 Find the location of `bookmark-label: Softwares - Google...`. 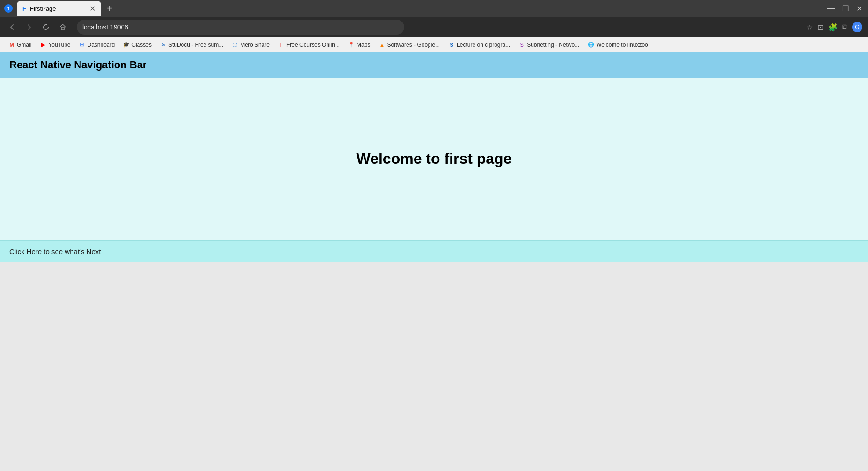

bookmark-label: Softwares - Google... is located at coordinates (414, 45).